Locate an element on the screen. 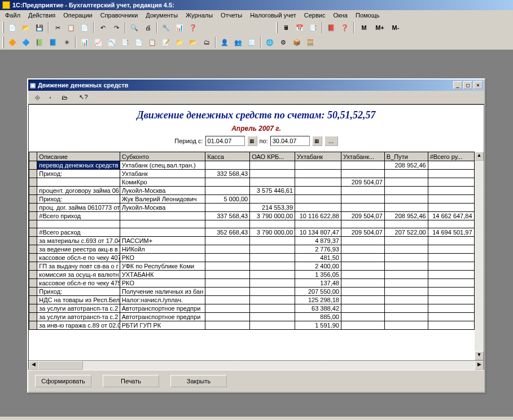 The image size is (513, 420). generate-button: Сформировать is located at coordinates (63, 381).